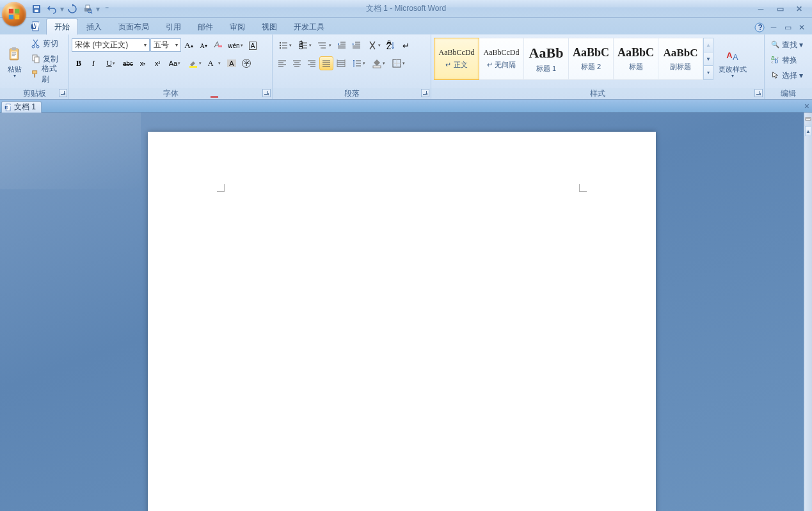  I want to click on vertical-scrollbar: ▲, so click(808, 312).